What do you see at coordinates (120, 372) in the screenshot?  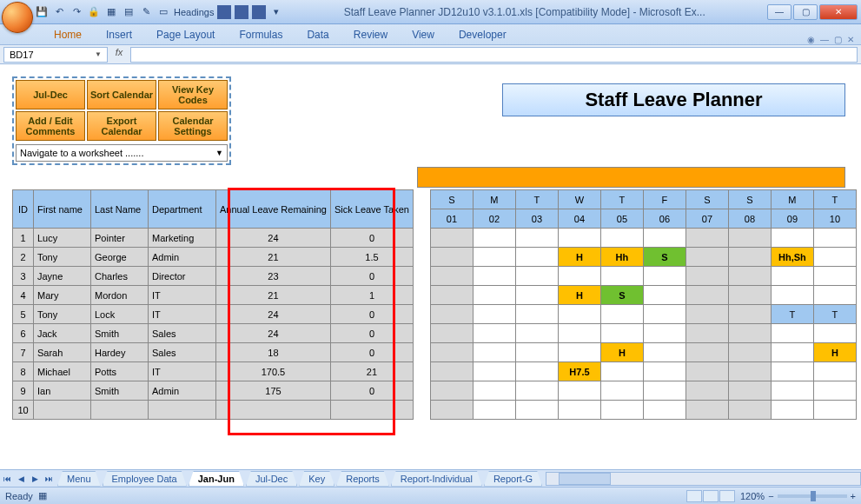 I see `cell-last-name: Potts` at bounding box center [120, 372].